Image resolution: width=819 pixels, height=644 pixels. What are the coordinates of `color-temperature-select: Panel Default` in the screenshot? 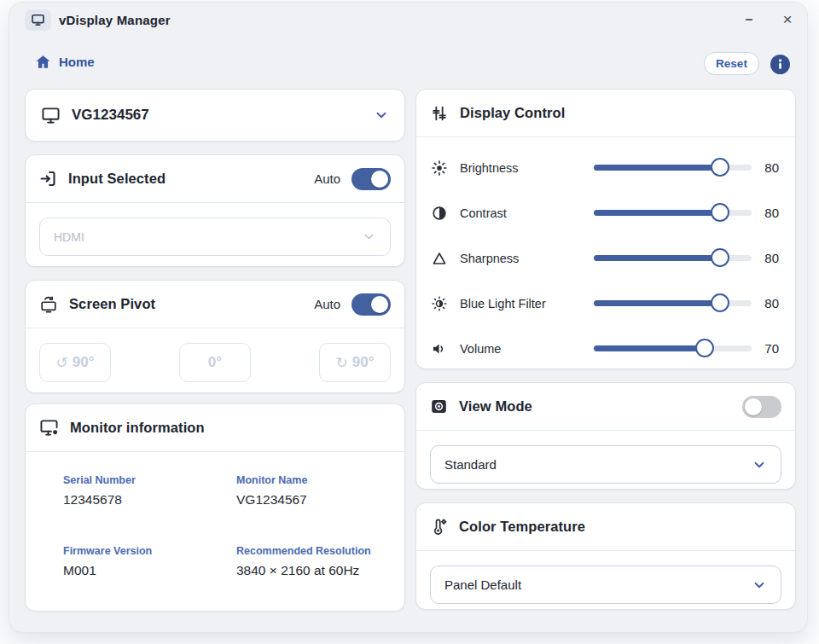 It's located at (606, 585).